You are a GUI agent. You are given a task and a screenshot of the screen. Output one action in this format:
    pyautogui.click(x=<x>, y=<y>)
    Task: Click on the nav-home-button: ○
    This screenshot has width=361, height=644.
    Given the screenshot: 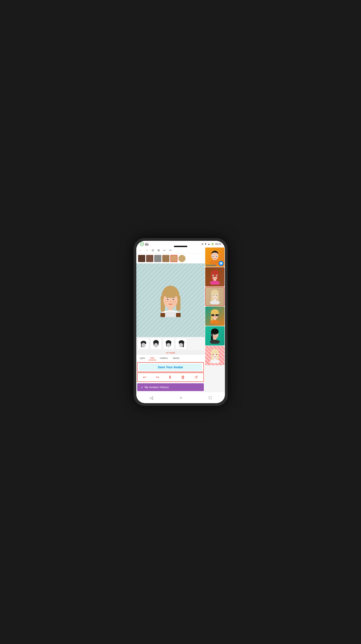 What is the action you would take?
    pyautogui.click(x=181, y=398)
    